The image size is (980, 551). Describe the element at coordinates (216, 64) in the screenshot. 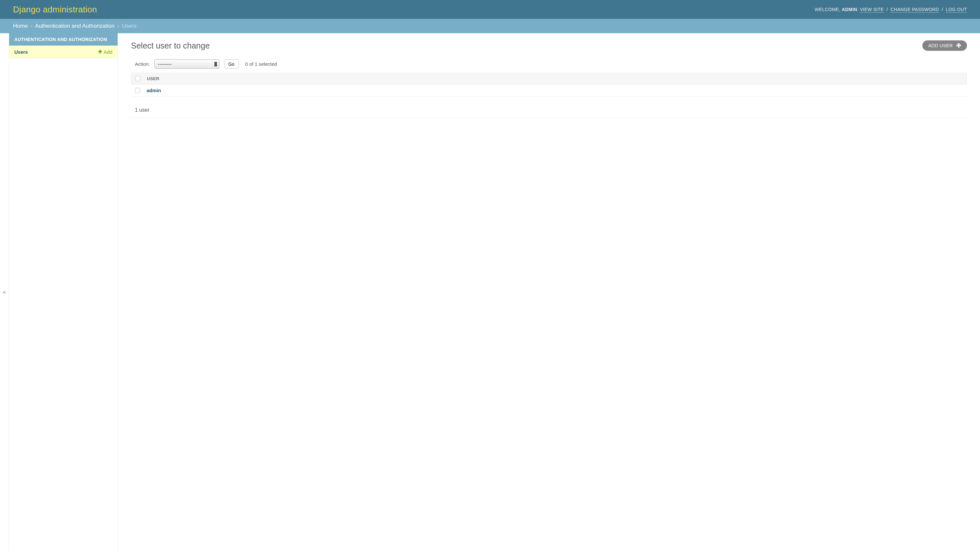

I see `select-arrows-icon: ▲▼` at that location.